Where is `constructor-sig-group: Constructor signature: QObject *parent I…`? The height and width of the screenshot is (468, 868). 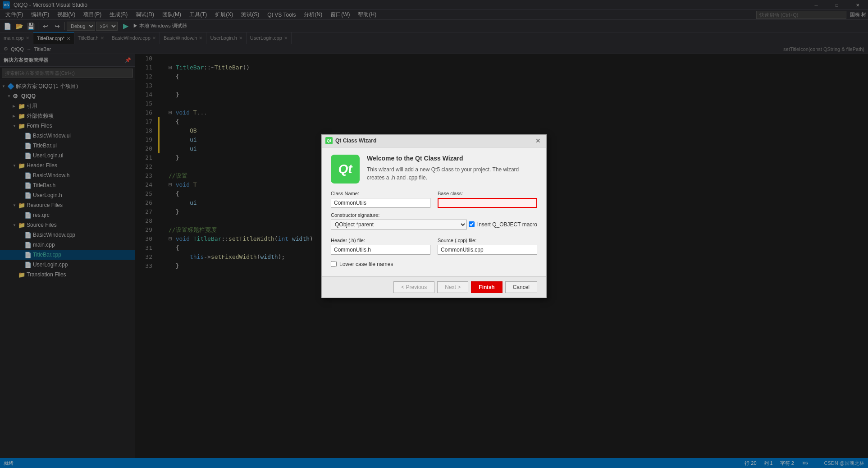 constructor-sig-group: Constructor signature: QObject *parent I… is located at coordinates (434, 221).